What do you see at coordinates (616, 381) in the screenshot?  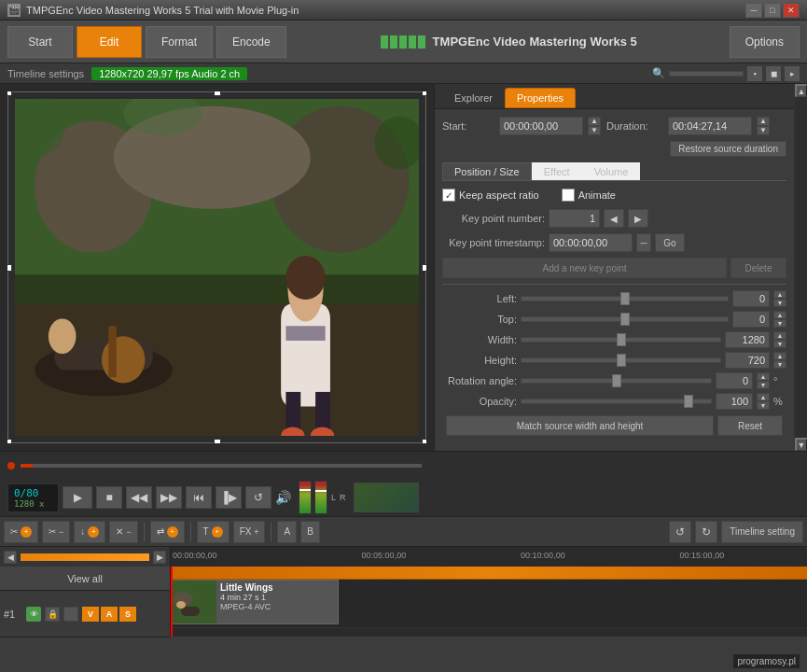 I see `rotation-slider-track` at bounding box center [616, 381].